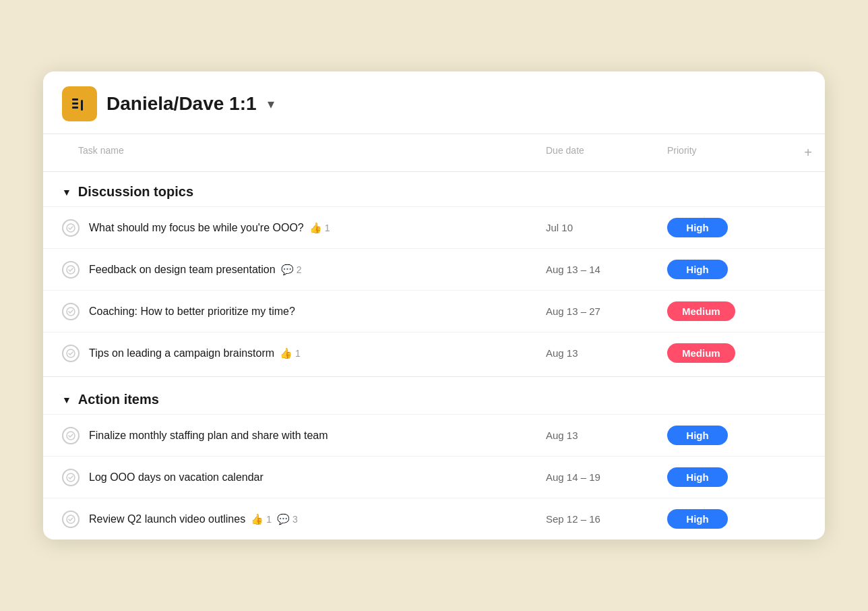  I want to click on comment-count: 3, so click(295, 519).